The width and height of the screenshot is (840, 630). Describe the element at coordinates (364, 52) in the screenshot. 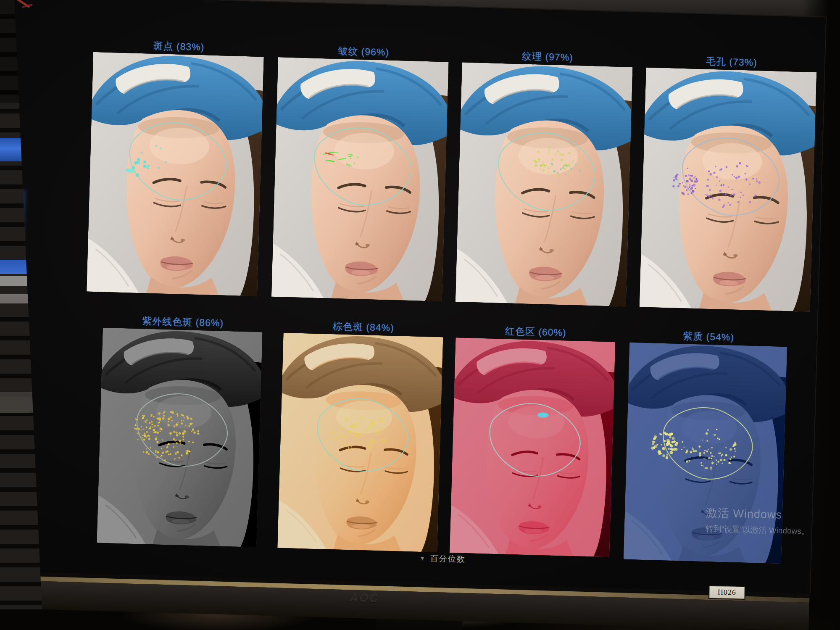

I see `analysis-panel-wrinkles: 皱纹 (96%)` at that location.